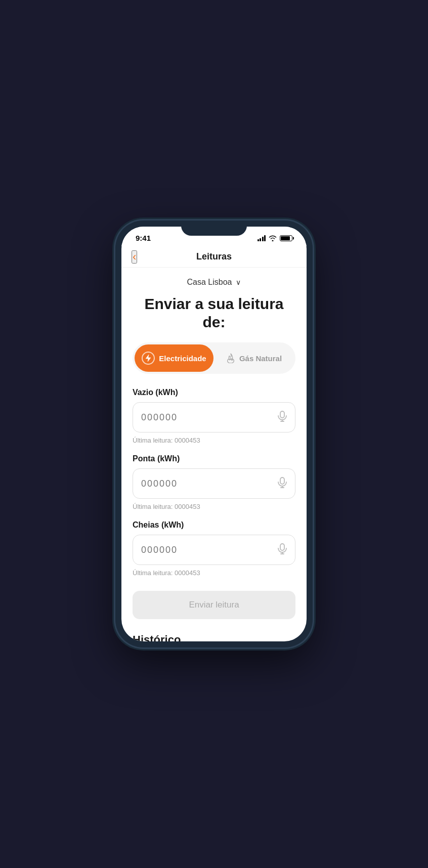 This screenshot has height=868, width=428. I want to click on flame-icon, so click(231, 358).